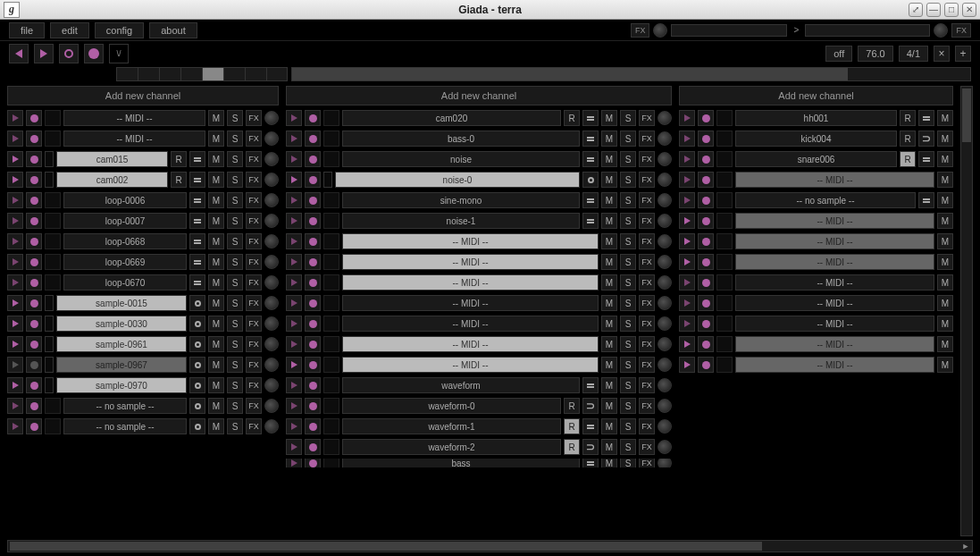 This screenshot has width=980, height=556. What do you see at coordinates (44, 54) in the screenshot?
I see `play-button` at bounding box center [44, 54].